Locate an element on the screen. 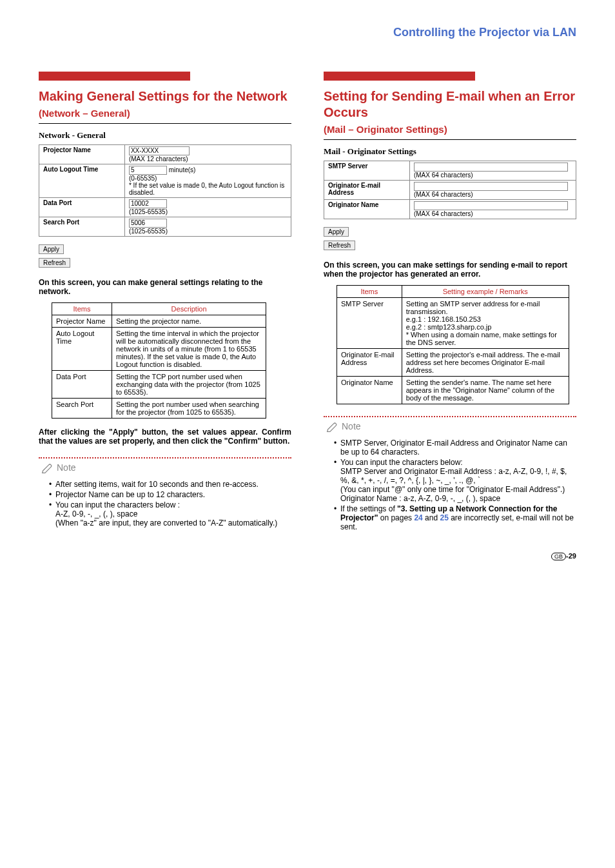 The width and height of the screenshot is (615, 868). title-sub: (Mail – Originator Settings) is located at coordinates (386, 129).